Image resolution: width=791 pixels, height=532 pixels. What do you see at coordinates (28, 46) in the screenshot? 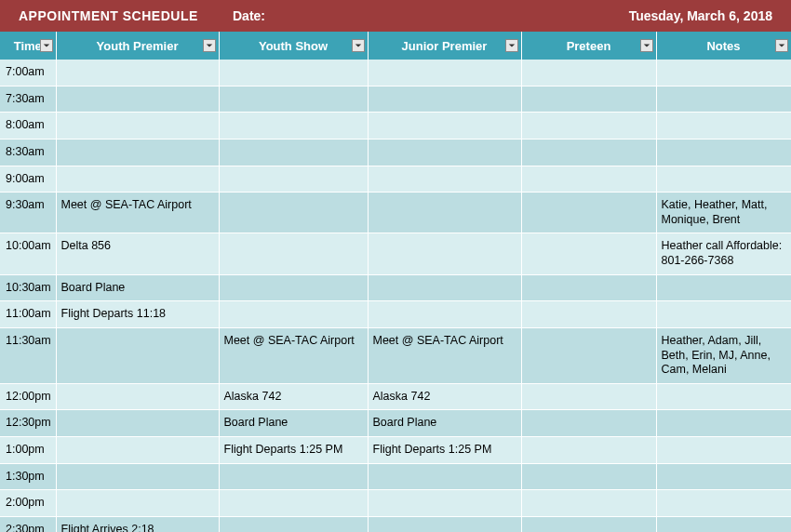
I see `column-header-time: Time` at bounding box center [28, 46].